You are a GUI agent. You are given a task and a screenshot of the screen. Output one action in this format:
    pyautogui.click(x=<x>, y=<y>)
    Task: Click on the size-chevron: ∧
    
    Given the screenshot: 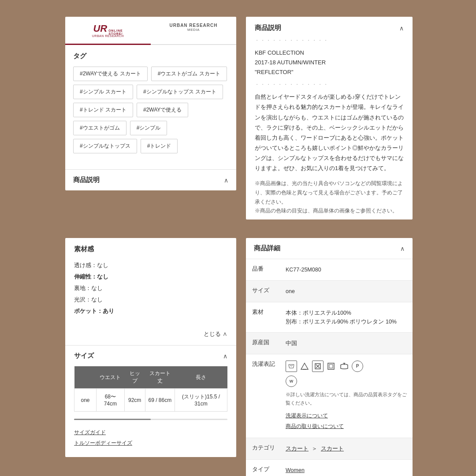 What is the action you would take?
    pyautogui.click(x=225, y=356)
    